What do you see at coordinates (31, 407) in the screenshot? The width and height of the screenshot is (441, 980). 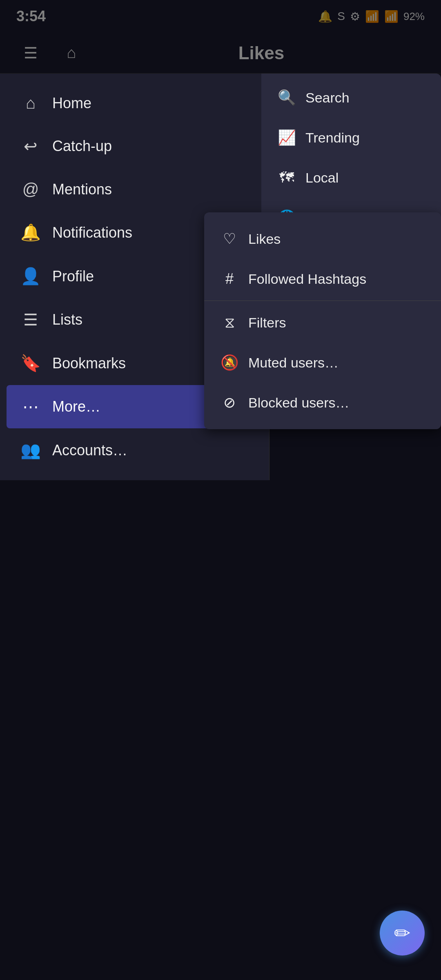 I see `more-icon: ⋯` at bounding box center [31, 407].